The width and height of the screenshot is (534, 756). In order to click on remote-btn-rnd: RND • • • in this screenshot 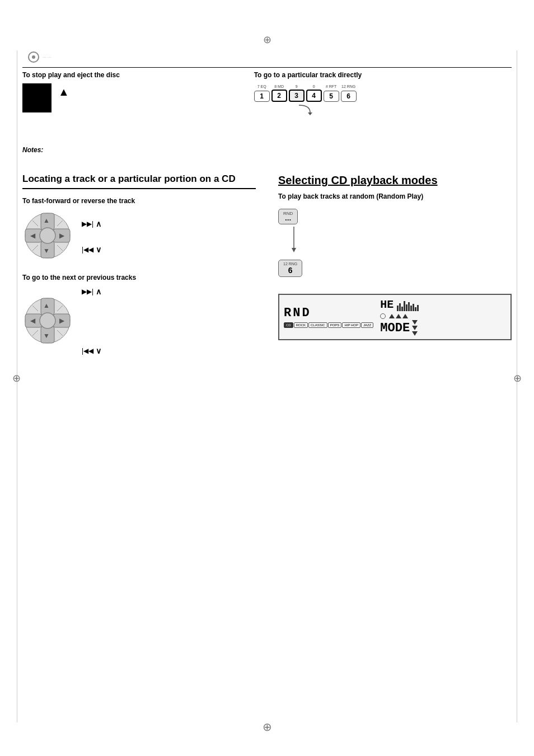, I will do `click(288, 217)`.